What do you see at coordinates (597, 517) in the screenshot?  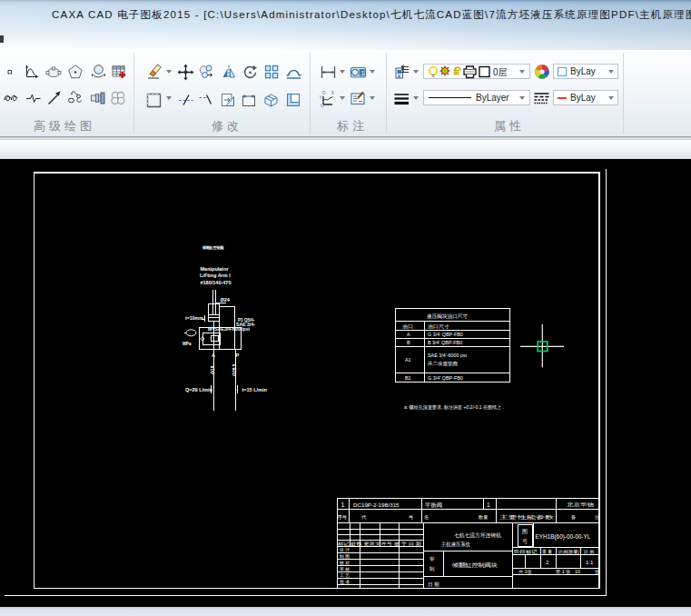 I see `svg-text: 注` at bounding box center [597, 517].